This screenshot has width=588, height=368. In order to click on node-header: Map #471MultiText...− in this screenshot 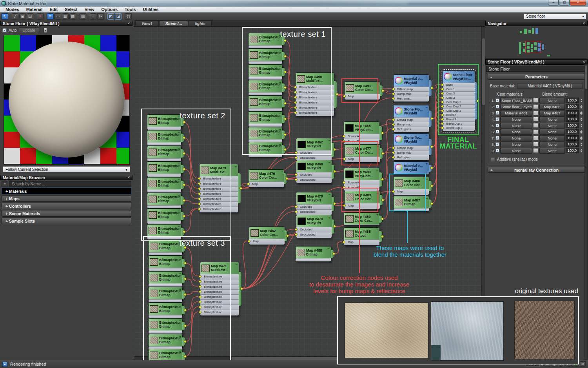, I will do `click(220, 268)`.